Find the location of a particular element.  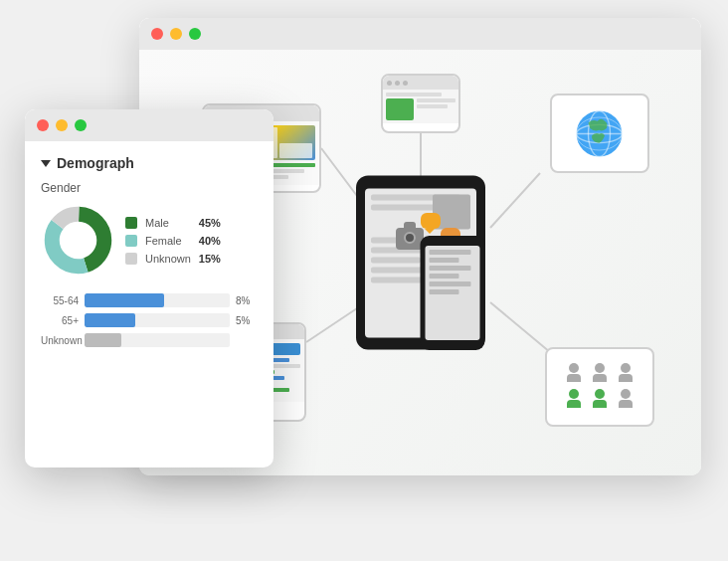

legend-item-male: Male 45% is located at coordinates (173, 223).